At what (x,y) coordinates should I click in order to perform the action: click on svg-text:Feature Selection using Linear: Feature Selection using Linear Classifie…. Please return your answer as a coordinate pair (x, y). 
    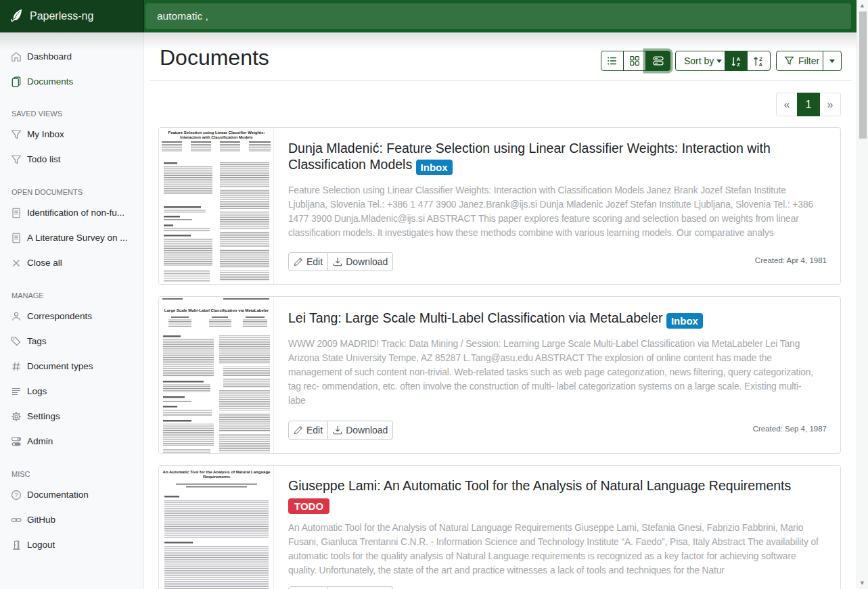
    Looking at the image, I should click on (216, 133).